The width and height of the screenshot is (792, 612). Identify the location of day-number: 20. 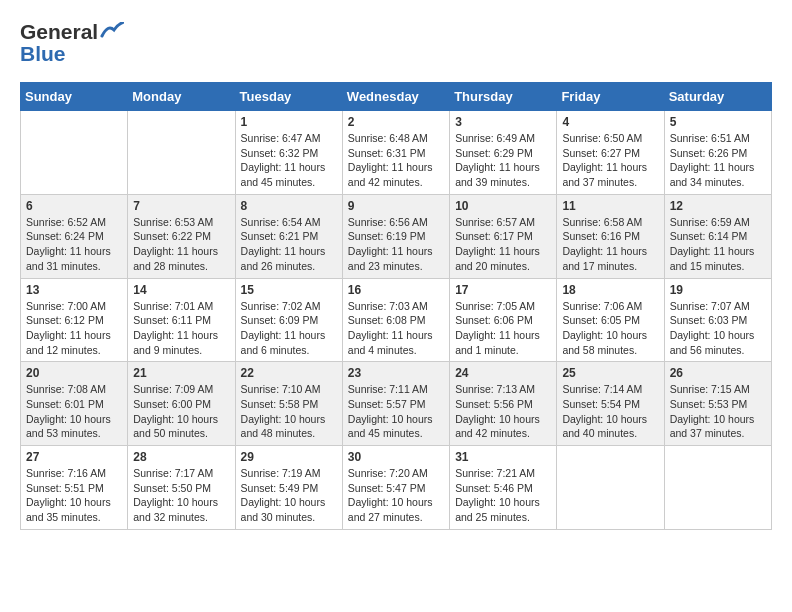
(74, 373).